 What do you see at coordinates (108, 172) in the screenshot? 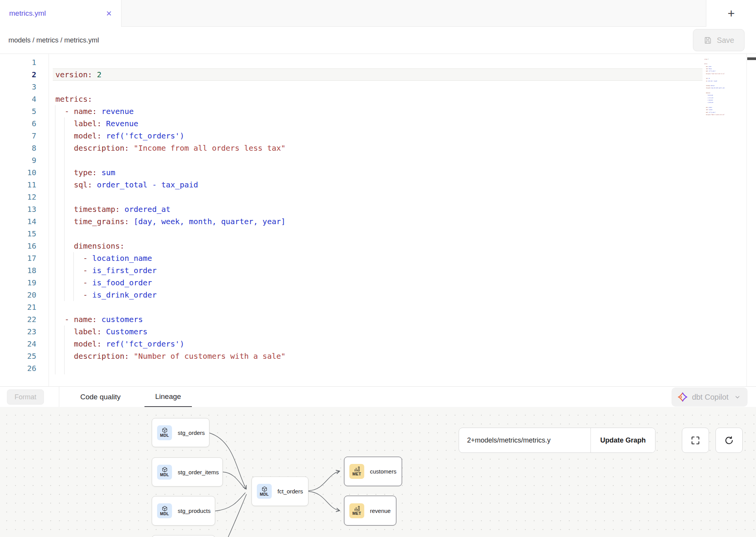
I see `code-token: sum` at bounding box center [108, 172].